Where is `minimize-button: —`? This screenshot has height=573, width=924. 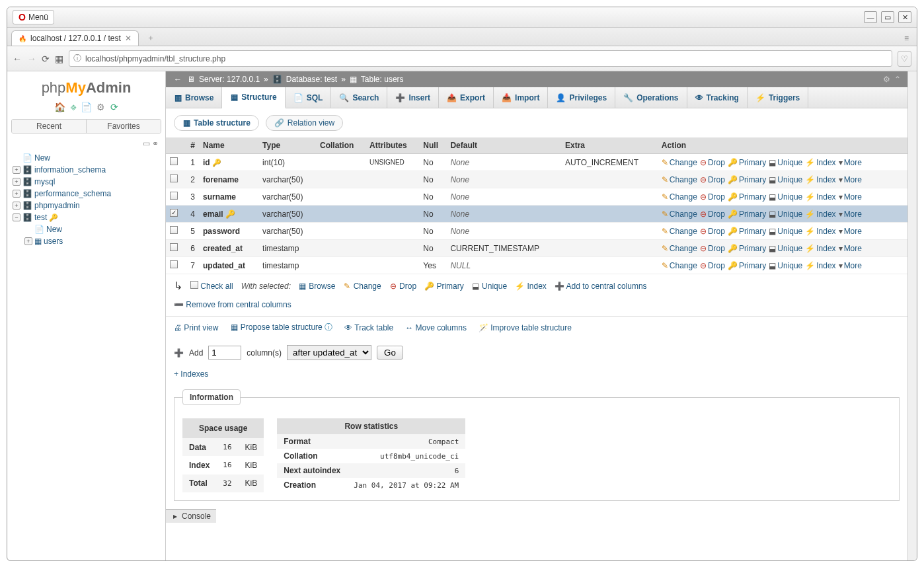
minimize-button: — is located at coordinates (870, 17).